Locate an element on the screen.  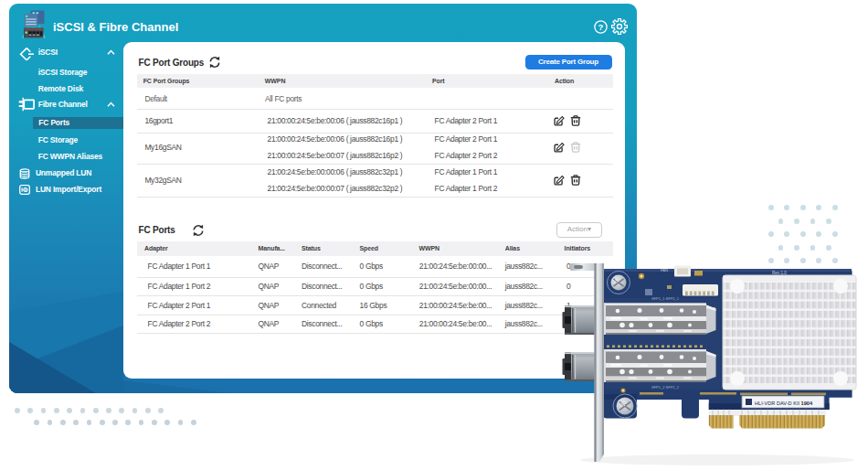
svg-text: FAN is located at coordinates (664, 271).